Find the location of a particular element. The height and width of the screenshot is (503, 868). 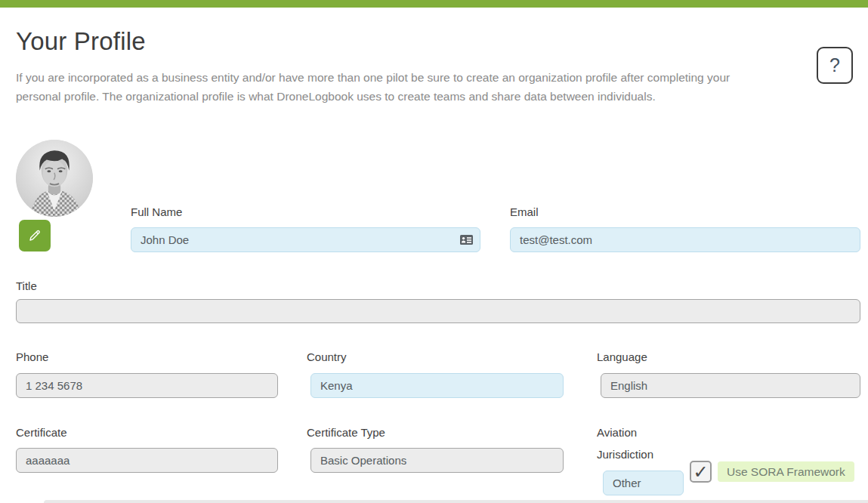

full-name-label: Full Name is located at coordinates (156, 211).